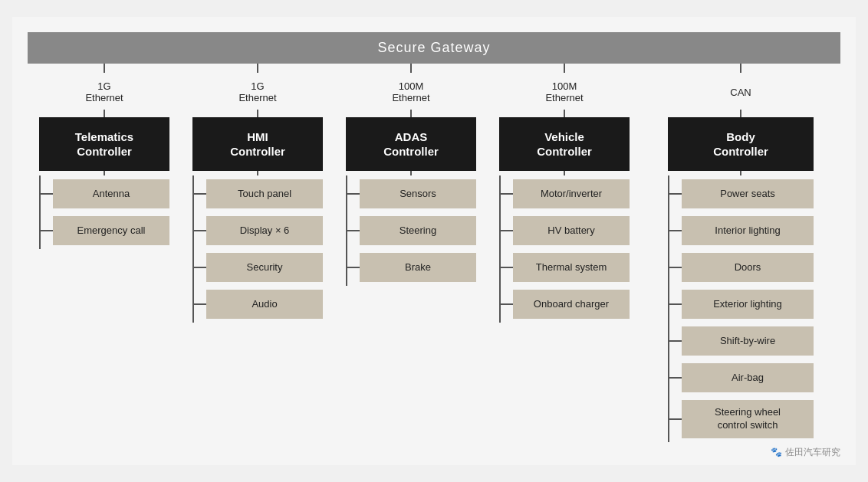 This screenshot has width=868, height=482. I want to click on sub-item-row-hmi-1: Display × 6, so click(258, 231).